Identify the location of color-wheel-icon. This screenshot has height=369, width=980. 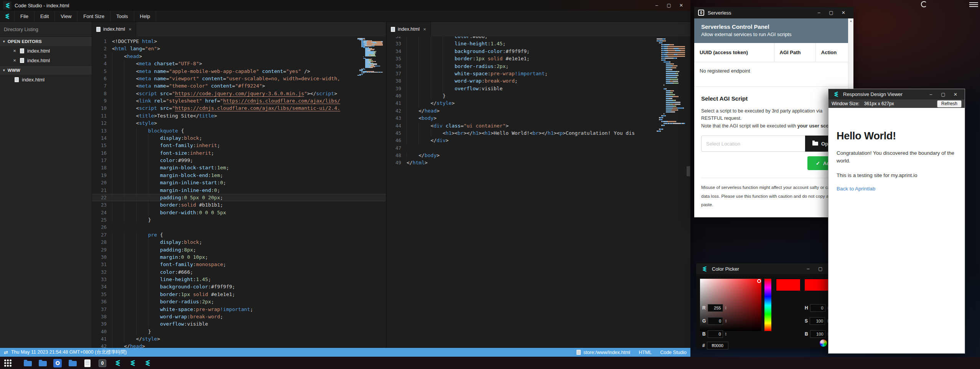
(823, 343).